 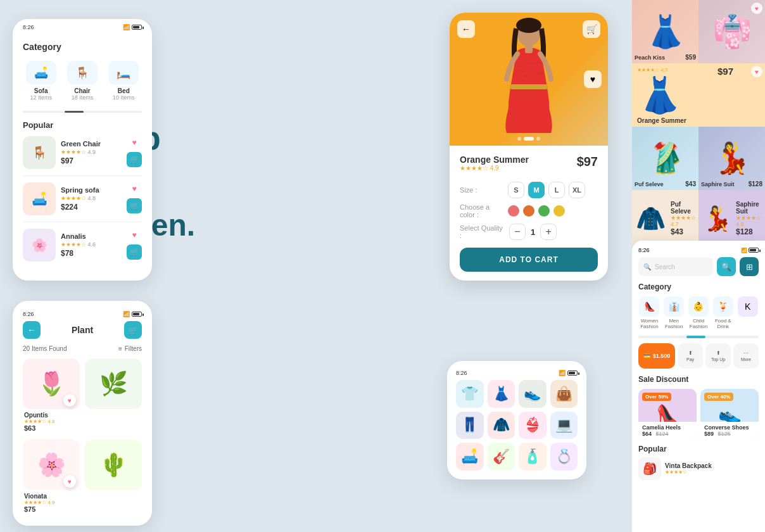 I want to click on size-selector: Size : S M L XL, so click(x=529, y=190).